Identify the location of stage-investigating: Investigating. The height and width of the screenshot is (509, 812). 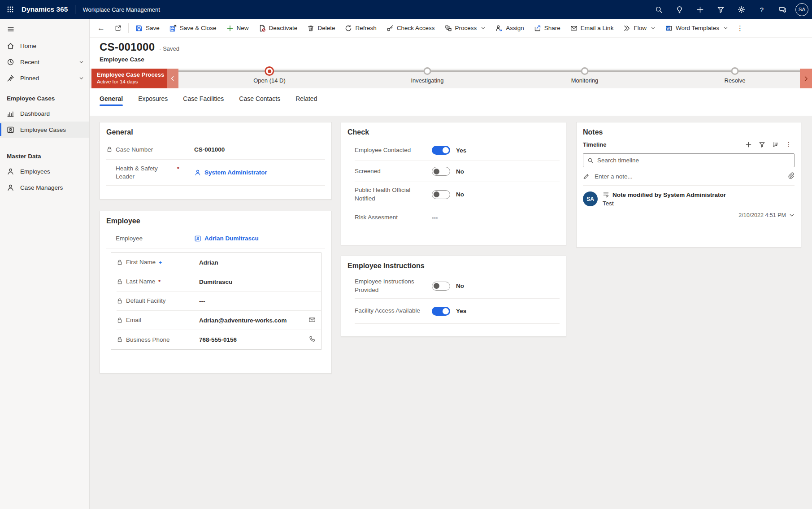
(428, 75).